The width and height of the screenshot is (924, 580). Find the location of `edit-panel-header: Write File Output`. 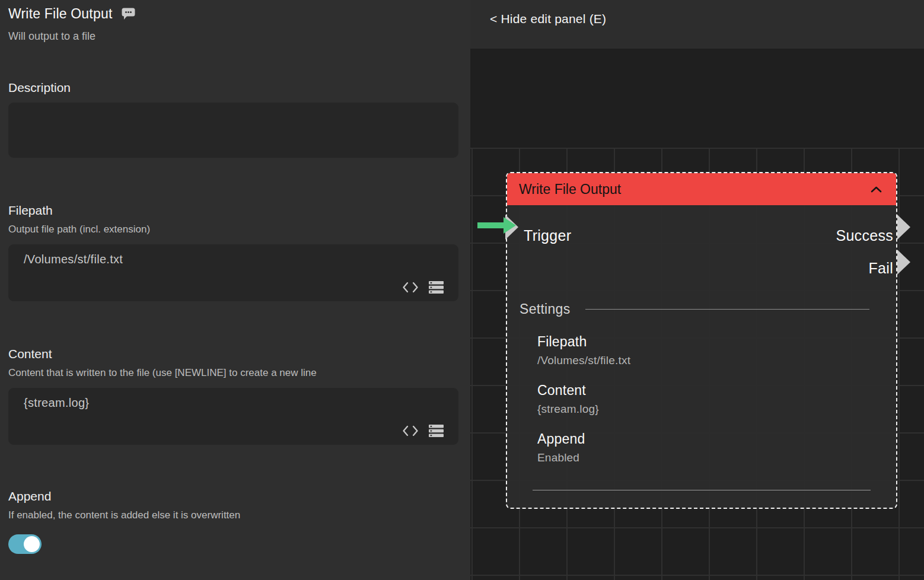

edit-panel-header: Write File Output is located at coordinates (235, 14).